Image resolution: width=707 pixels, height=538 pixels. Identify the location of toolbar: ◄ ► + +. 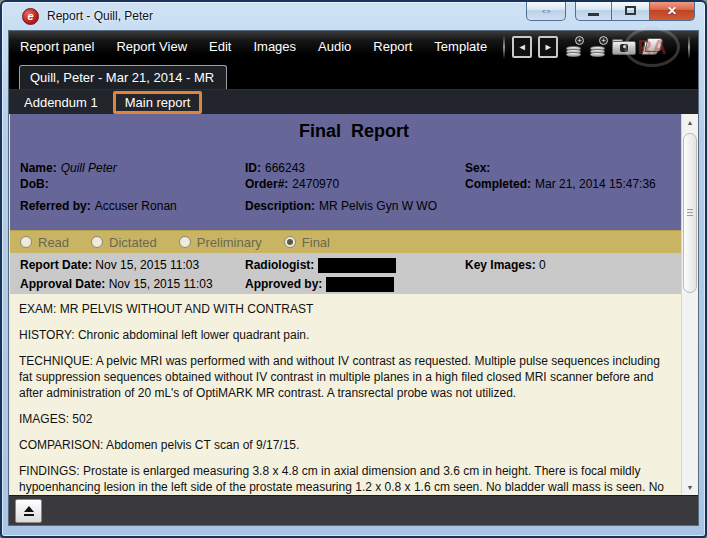
(588, 47).